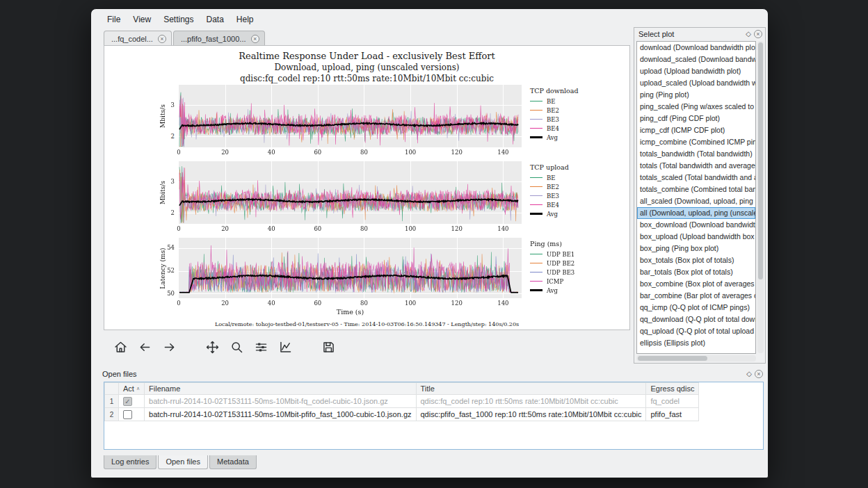  Describe the element at coordinates (121, 347) in the screenshot. I see `home-button` at that location.